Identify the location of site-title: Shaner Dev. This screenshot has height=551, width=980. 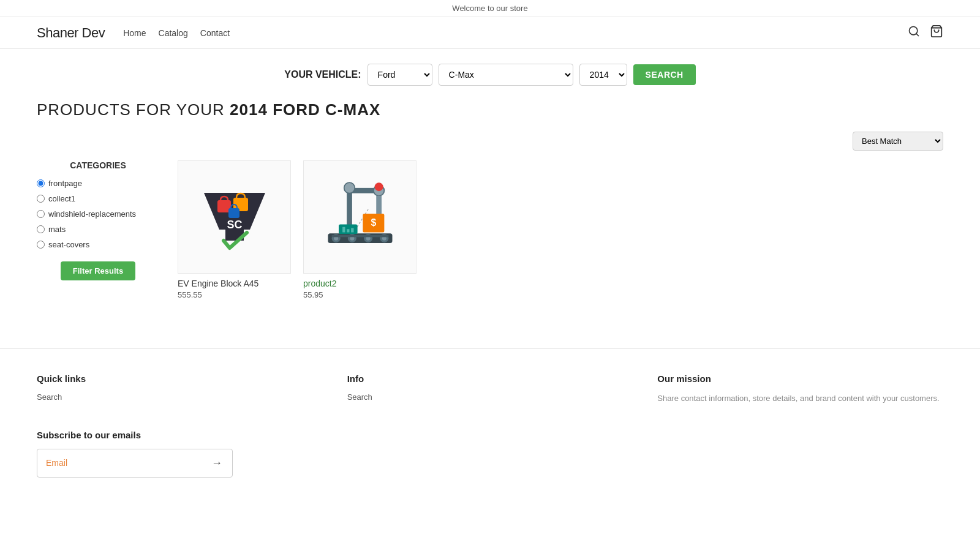
(71, 33).